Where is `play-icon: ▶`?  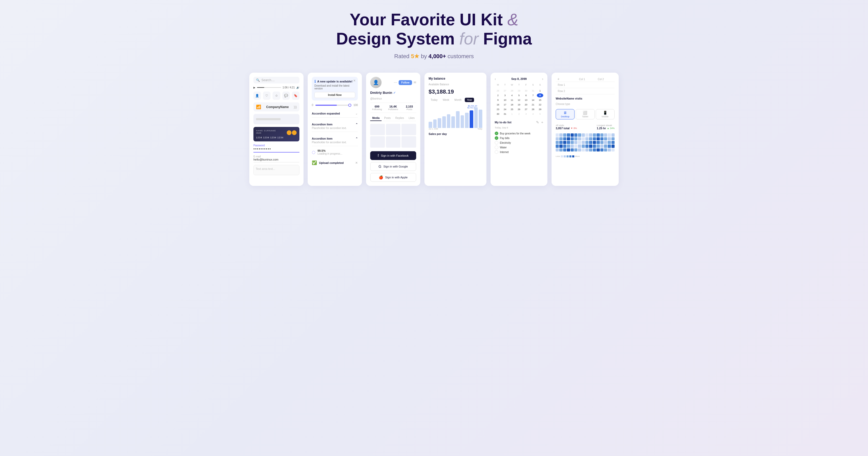
play-icon: ▶ is located at coordinates (254, 88).